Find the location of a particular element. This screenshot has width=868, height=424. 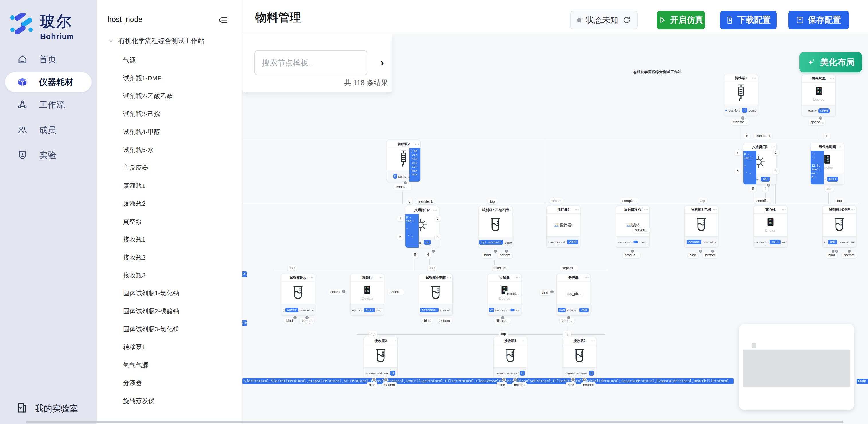

port-chip: transfe. 1 is located at coordinates (425, 202).